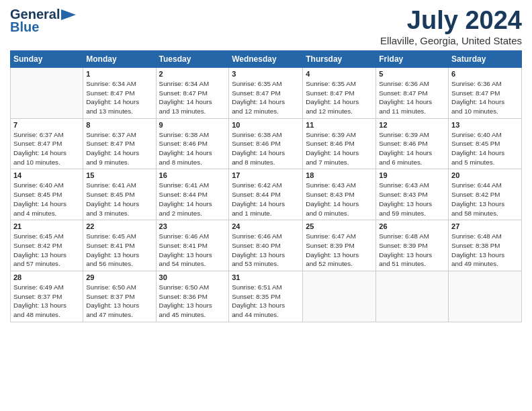  I want to click on calendar-week-row: 28Sunrise: 6:49 AMSunset: 8:37 PMDayligh…, so click(266, 297).